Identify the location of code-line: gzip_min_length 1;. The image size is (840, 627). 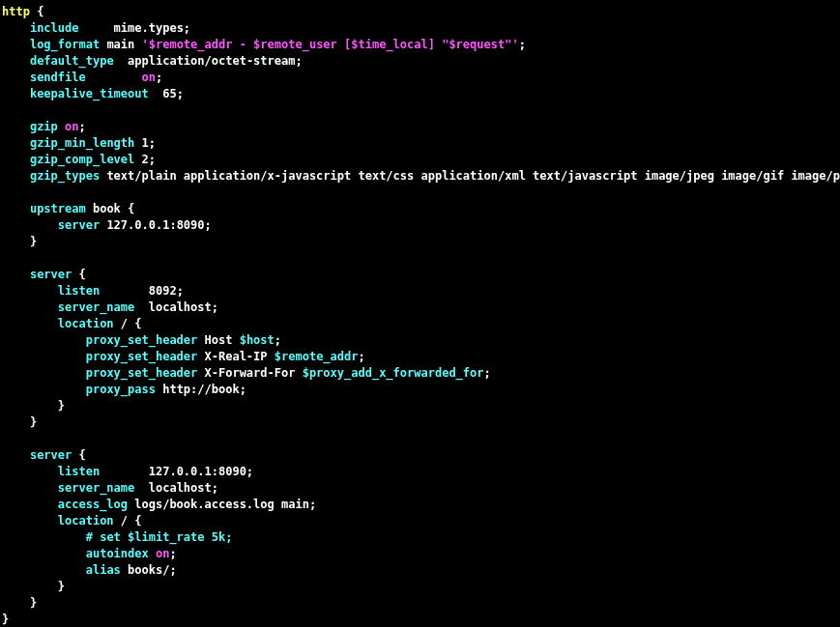
(79, 143).